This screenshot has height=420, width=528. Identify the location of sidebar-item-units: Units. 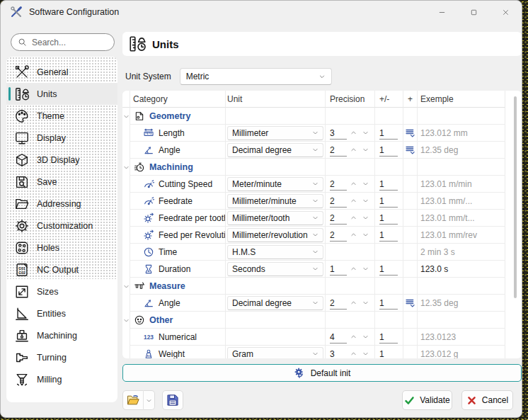
(62, 93).